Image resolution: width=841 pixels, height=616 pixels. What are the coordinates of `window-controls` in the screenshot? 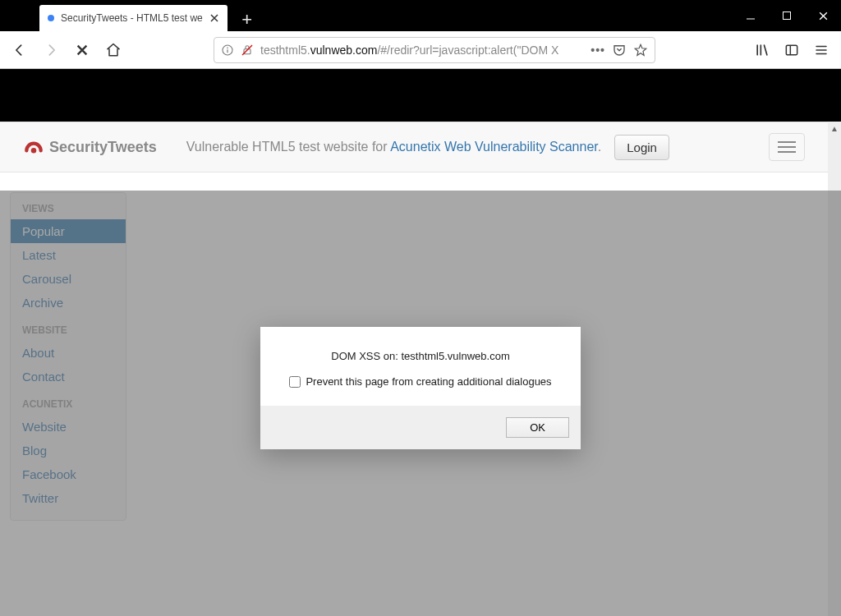 It's located at (787, 16).